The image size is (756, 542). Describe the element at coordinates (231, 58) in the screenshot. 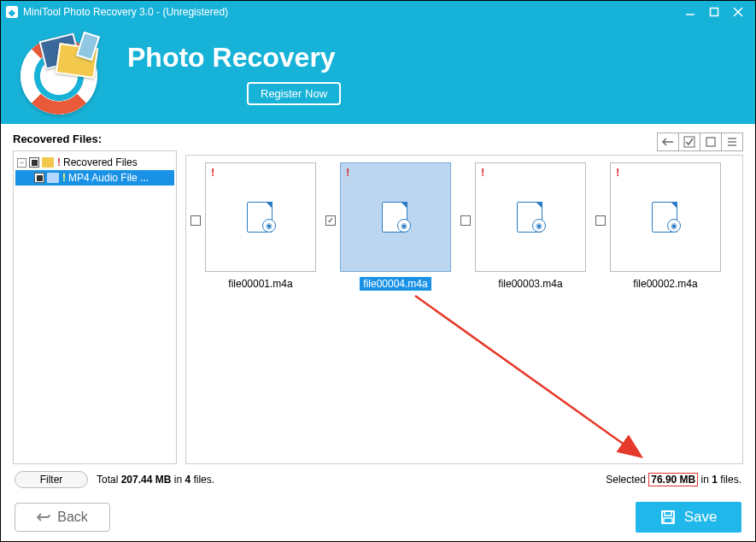

I see `header-title: Photo Recovery` at that location.